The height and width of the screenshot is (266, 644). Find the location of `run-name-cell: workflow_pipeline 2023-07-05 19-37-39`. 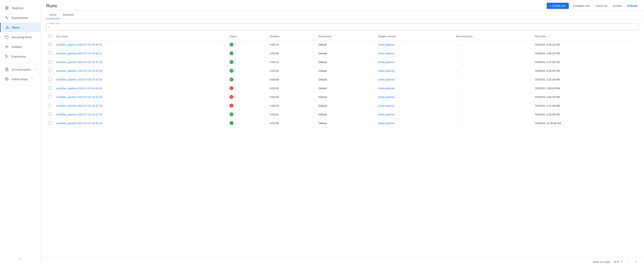

run-name-cell: workflow_pipeline 2023-07-05 19-37-39 is located at coordinates (140, 62).